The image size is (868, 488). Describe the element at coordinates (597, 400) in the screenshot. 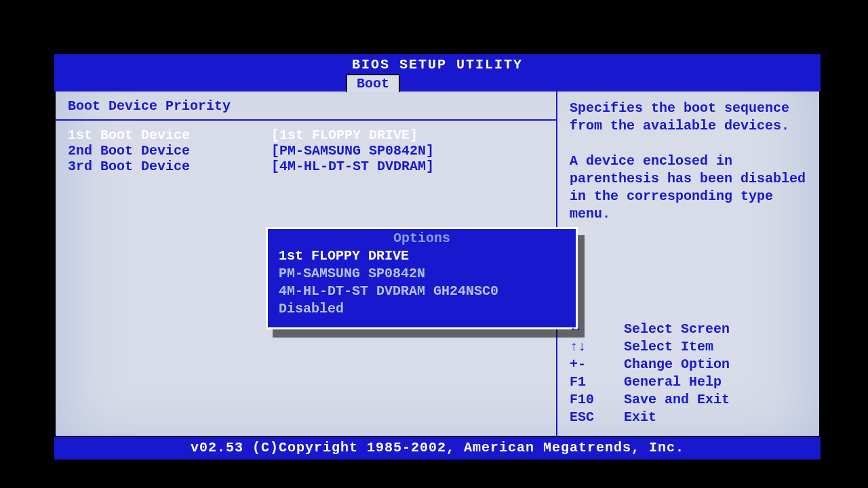

I see `help-key: F10` at that location.